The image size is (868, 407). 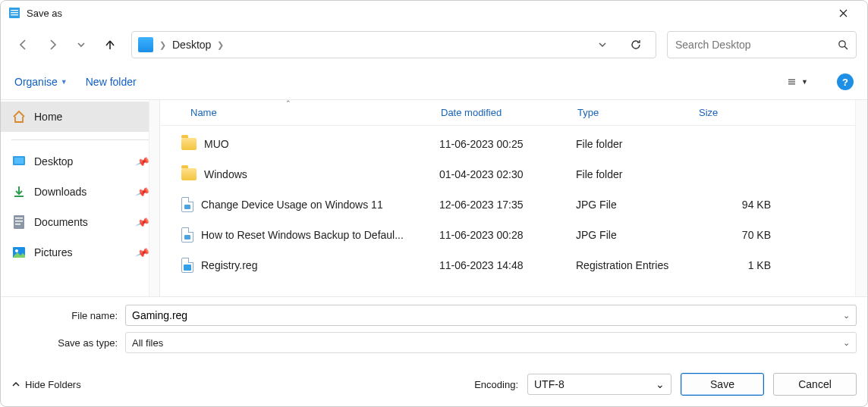 What do you see at coordinates (64, 315) in the screenshot?
I see `filename-label: File name:` at bounding box center [64, 315].